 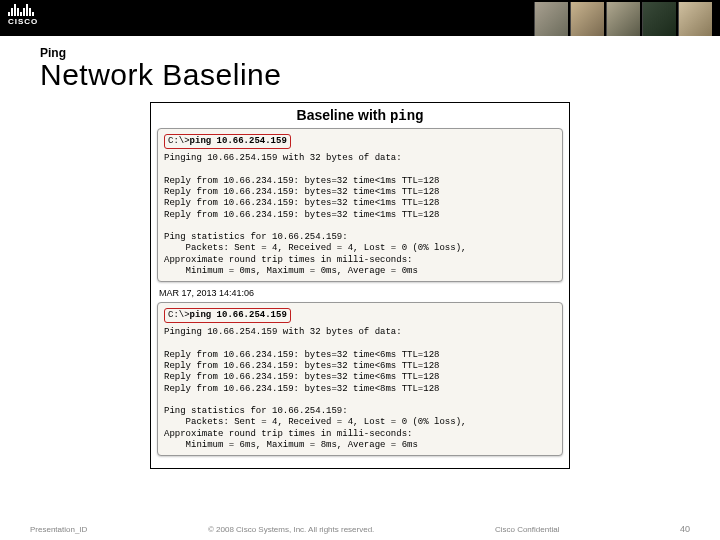 I want to click on footer: Presentation_ID © 2008 Cisco Systems, In…, so click(x=360, y=529).